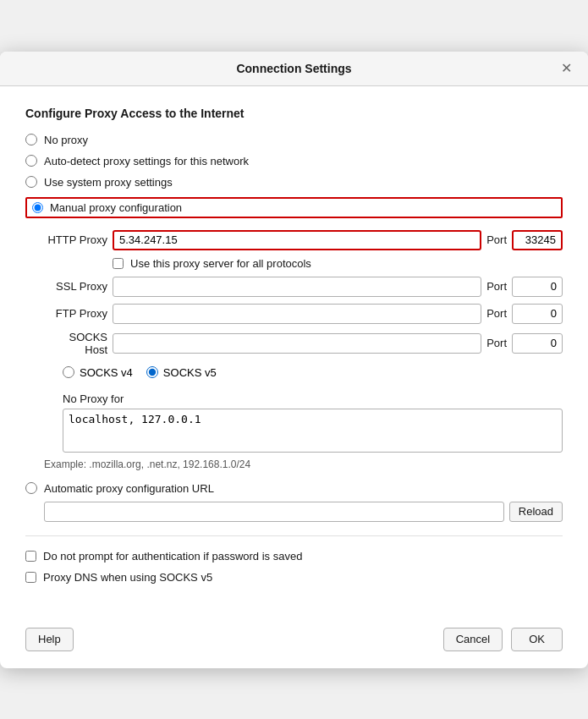 This screenshot has height=719, width=588. Describe the element at coordinates (473, 639) in the screenshot. I see `cancel-button: Cancel` at that location.